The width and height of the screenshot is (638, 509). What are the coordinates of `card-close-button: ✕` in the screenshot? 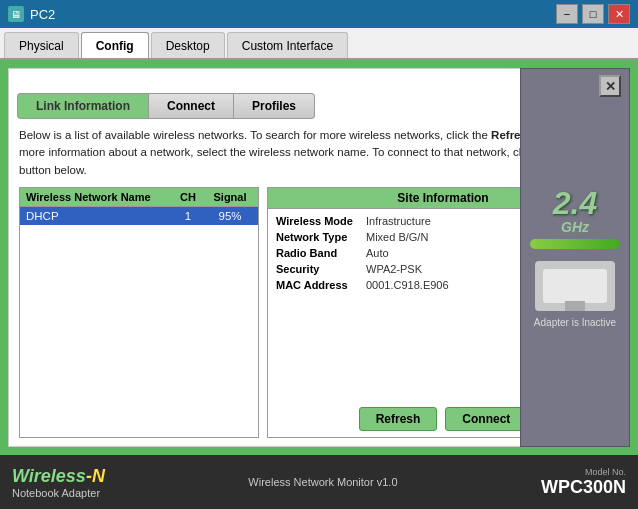 It's located at (610, 86).